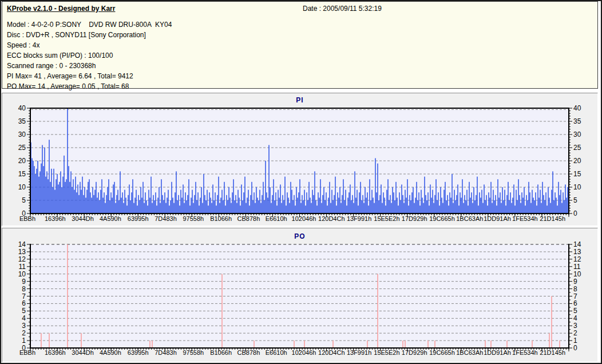 This screenshot has width=602, height=364. Describe the element at coordinates (300, 9) in the screenshot. I see `info-header: KProbe v2.1.0 - Designed by Karr Date : …` at that location.